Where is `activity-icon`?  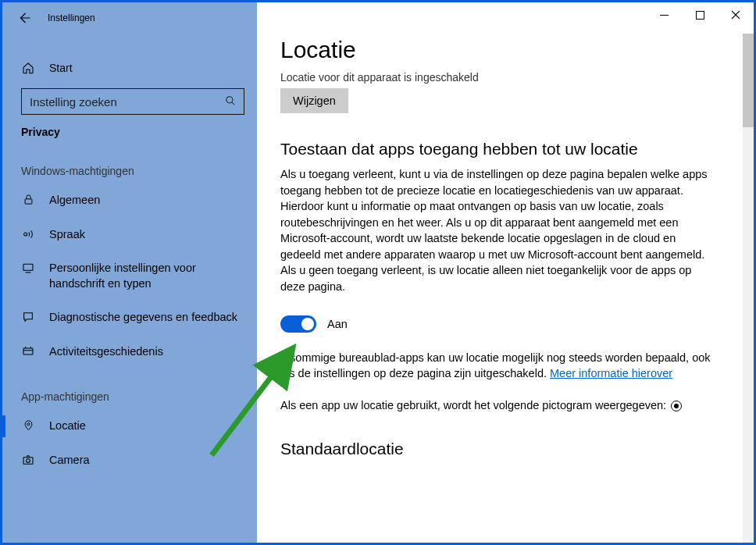 activity-icon is located at coordinates (28, 351).